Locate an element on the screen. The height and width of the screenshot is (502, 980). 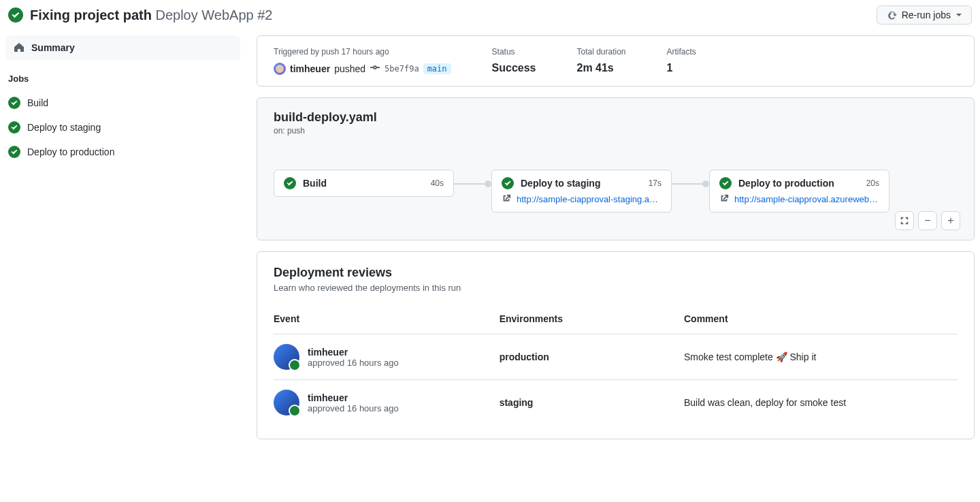
commit-icon is located at coordinates (375, 68).